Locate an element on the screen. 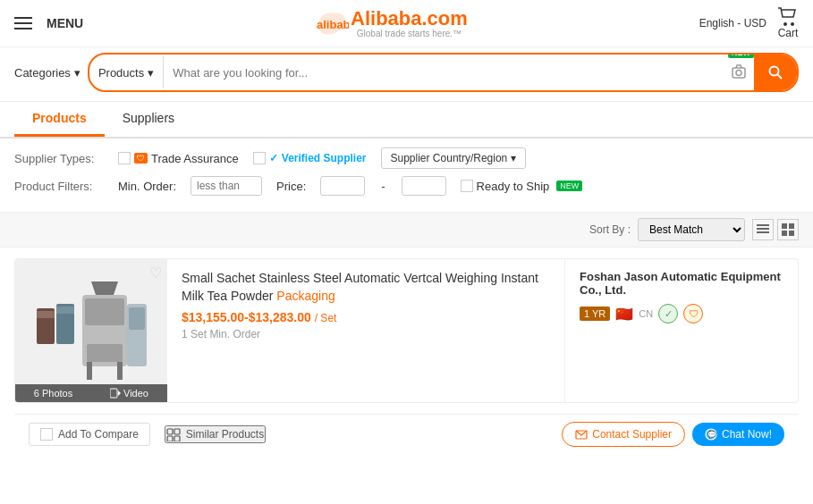 The width and height of the screenshot is (813, 504). cn-flag-icon: 🇨🇳 is located at coordinates (624, 315).